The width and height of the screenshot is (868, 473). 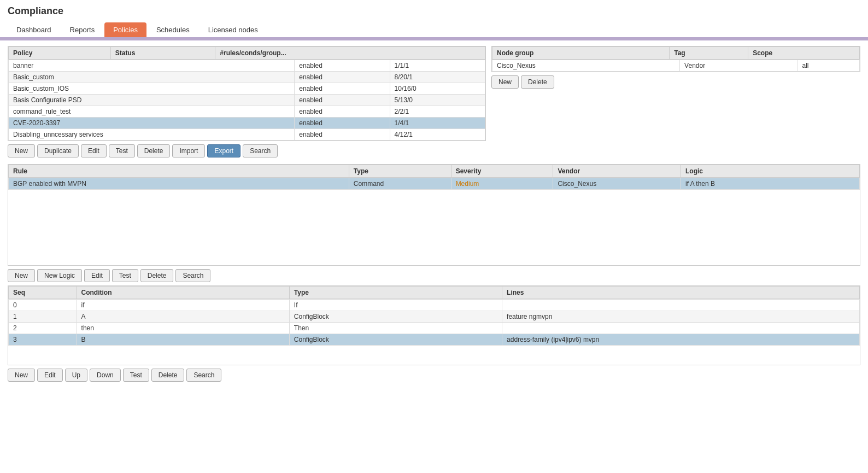 I want to click on policy-edit-btn: Edit, so click(x=94, y=151).